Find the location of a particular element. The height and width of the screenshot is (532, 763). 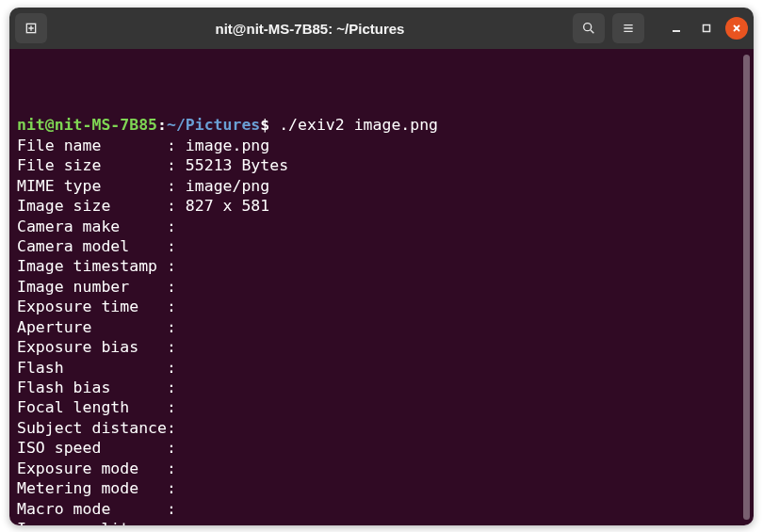

output-value: 827 x 581 is located at coordinates (228, 205).